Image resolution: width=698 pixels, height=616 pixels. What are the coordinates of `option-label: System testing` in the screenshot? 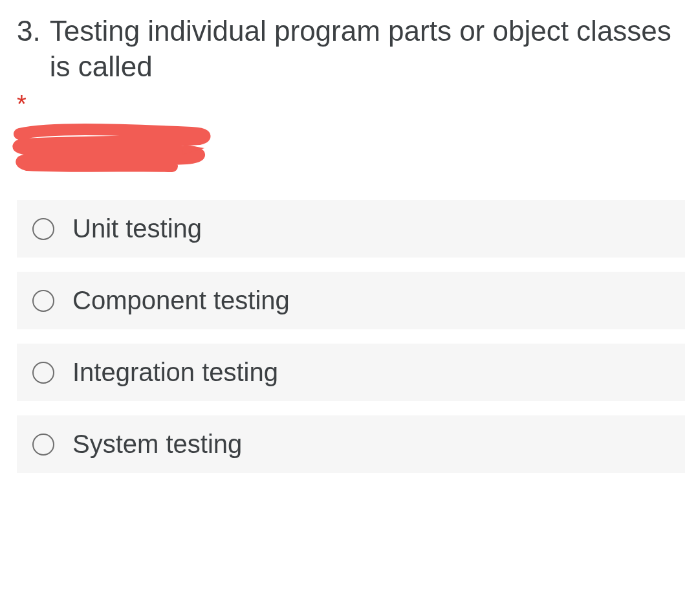 It's located at (157, 444).